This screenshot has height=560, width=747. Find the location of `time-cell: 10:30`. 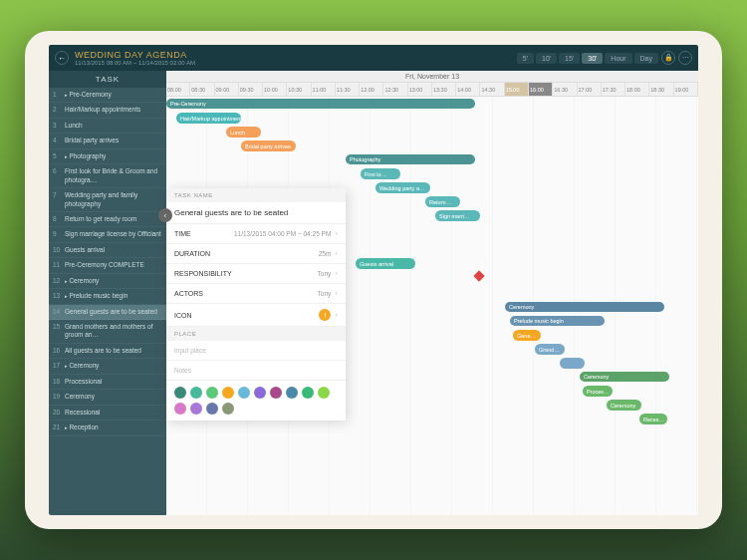

time-cell: 10:30 is located at coordinates (299, 90).